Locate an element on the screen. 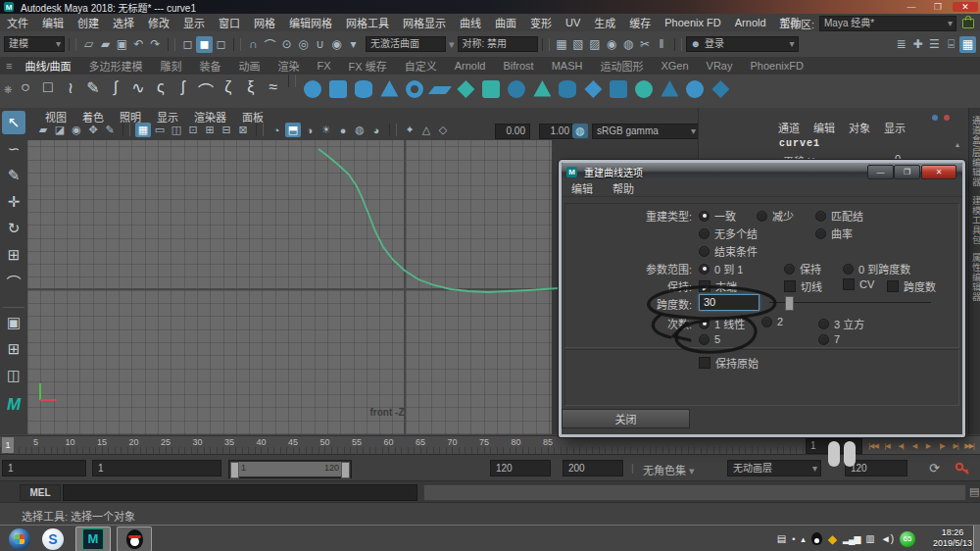 The width and height of the screenshot is (980, 551). animation-preferences-icon: ⟳ is located at coordinates (935, 469).